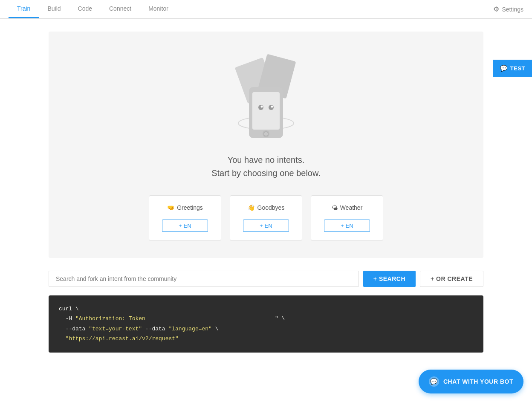 This screenshot has height=402, width=532. Describe the element at coordinates (93, 9) in the screenshot. I see `nav-tabs: Train Build Code Connect Monitor` at that location.